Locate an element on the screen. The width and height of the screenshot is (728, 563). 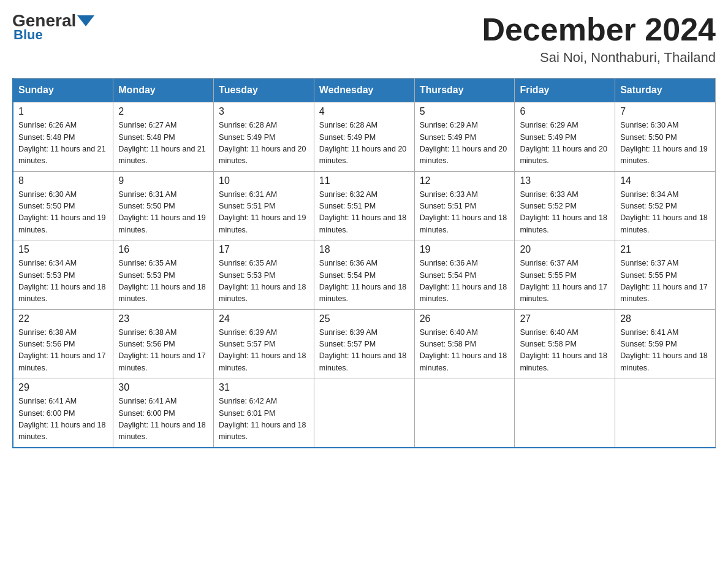
calendar-cell: 27Sunrise: 6:40 AMSunset: 5:58 PMDayligh… is located at coordinates (565, 343).